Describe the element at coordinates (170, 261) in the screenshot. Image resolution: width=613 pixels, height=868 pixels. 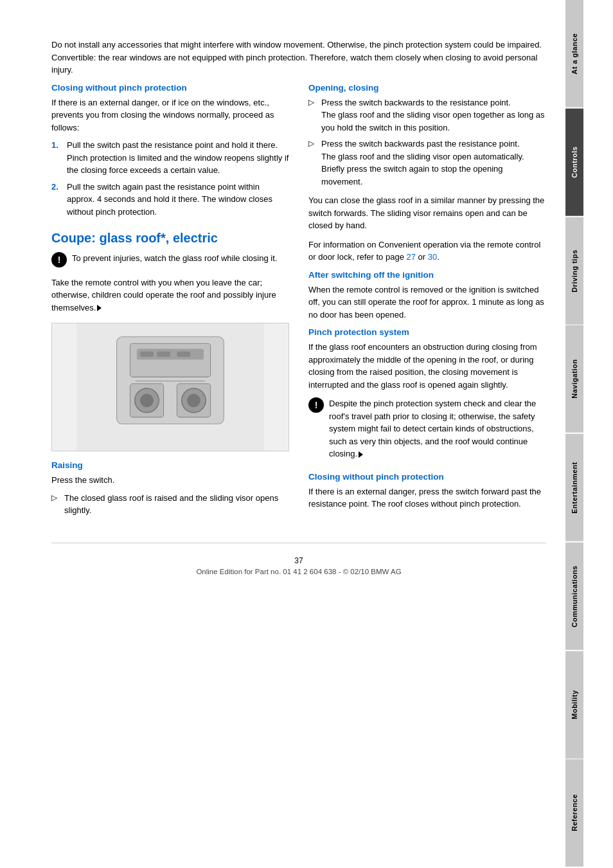
I see `warning-box-1: ! To prevent injuries, watch the glass r…` at that location.